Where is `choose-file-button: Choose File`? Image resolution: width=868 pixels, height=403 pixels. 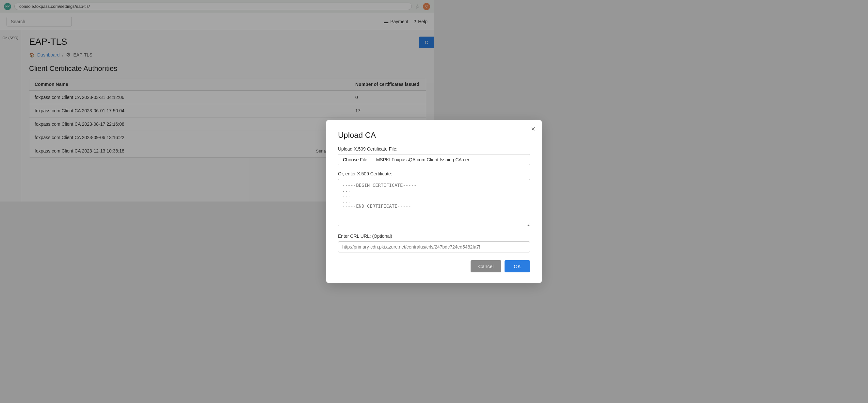 choose-file-button: Choose File is located at coordinates (355, 160).